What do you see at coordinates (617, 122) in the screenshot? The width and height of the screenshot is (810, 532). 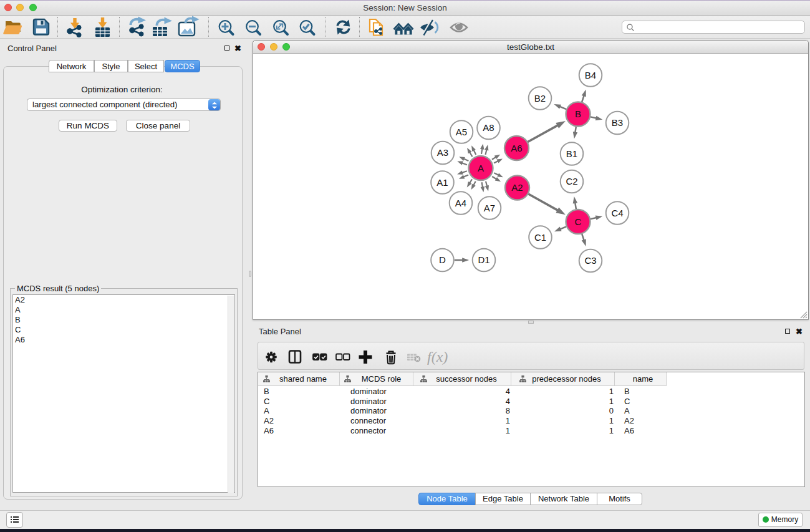 I see `svg-text: B3` at bounding box center [617, 122].